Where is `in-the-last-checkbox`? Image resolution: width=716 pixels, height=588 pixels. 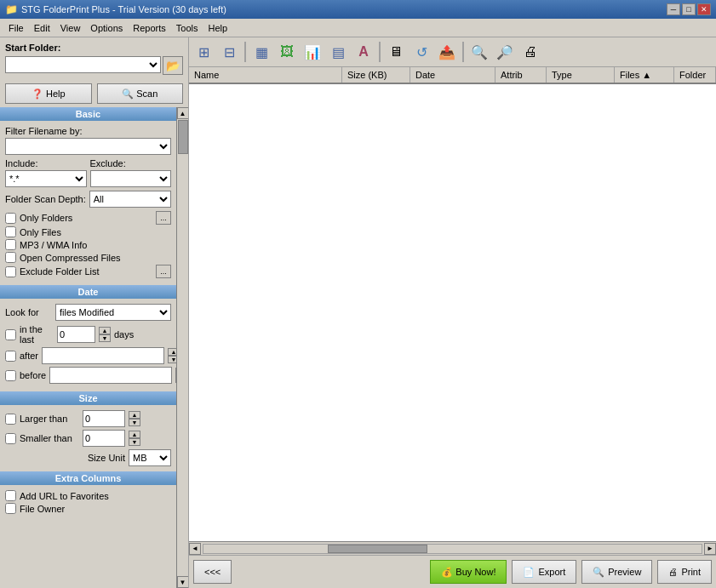
in-the-last-checkbox is located at coordinates (10, 335).